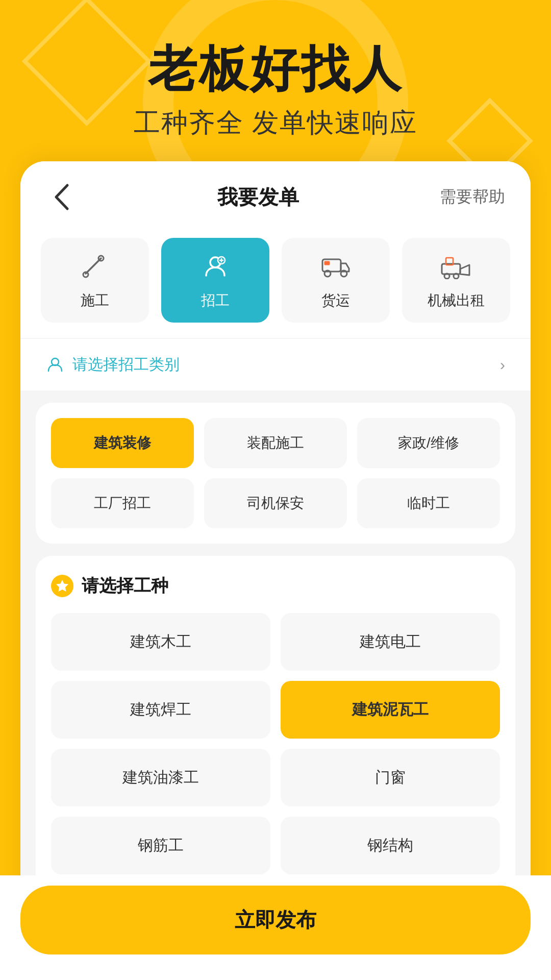 The image size is (551, 980). What do you see at coordinates (95, 280) in the screenshot?
I see `tab-construction: 施工` at bounding box center [95, 280].